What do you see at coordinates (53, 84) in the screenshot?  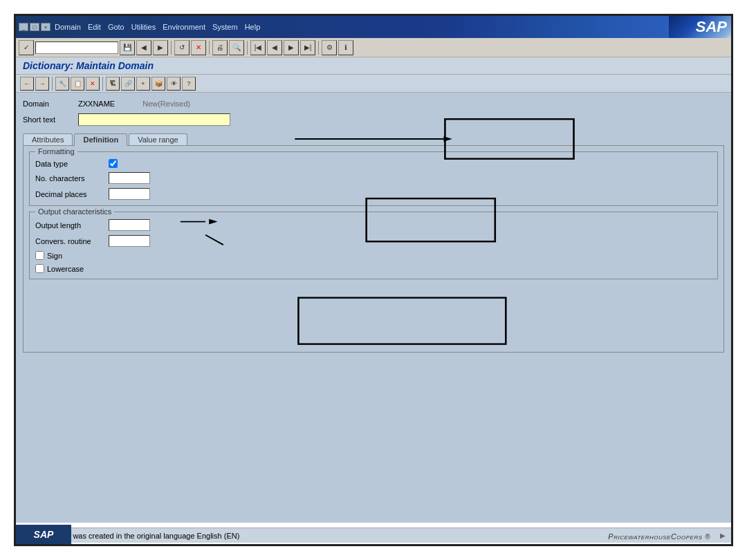 I see `sep5` at bounding box center [53, 84].